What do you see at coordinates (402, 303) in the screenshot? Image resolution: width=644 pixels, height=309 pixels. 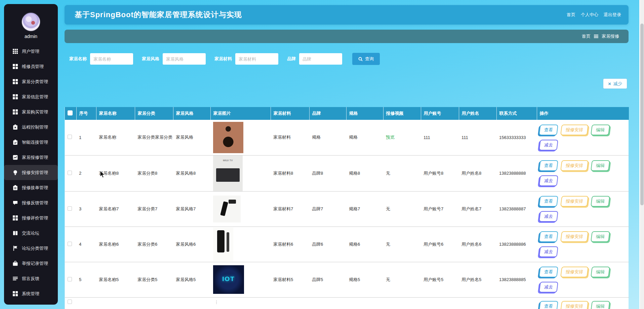 I see `cell-video` at bounding box center [402, 303].